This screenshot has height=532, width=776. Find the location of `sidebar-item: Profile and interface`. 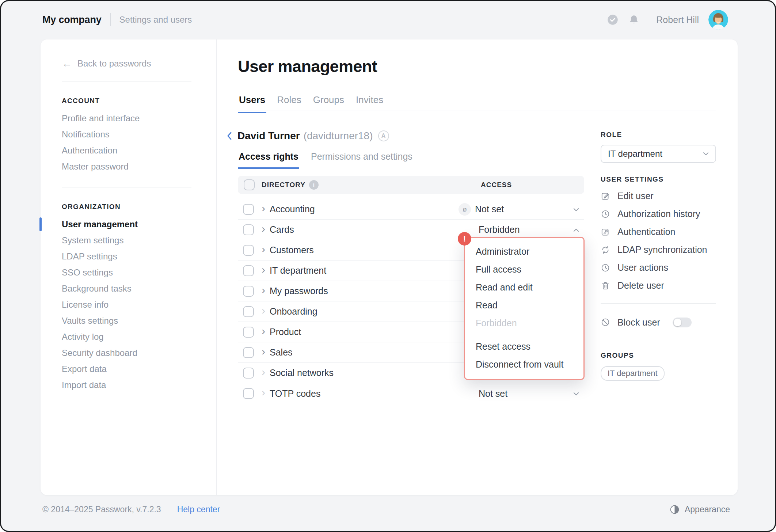

sidebar-item: Profile and interface is located at coordinates (139, 118).